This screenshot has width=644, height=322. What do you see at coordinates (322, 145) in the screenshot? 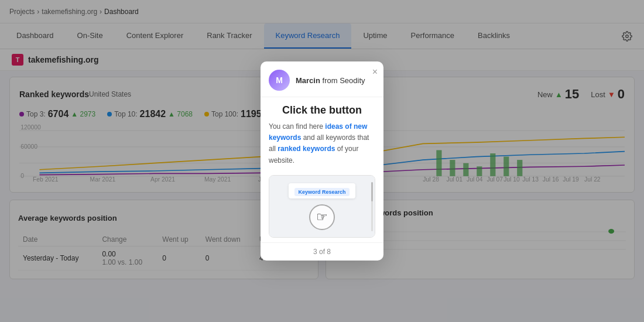
I see `modal-body: You can find here ideas of new keywords …` at bounding box center [322, 145].